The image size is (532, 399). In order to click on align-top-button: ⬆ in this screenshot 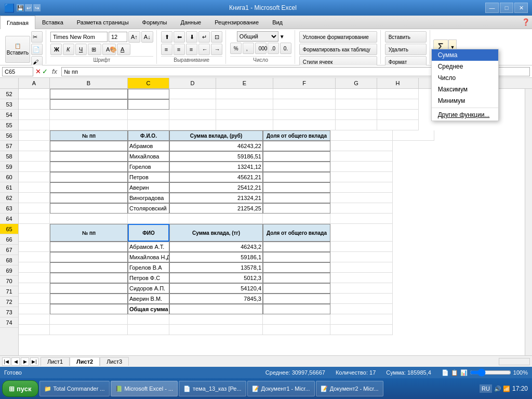, I will do `click(167, 37)`.